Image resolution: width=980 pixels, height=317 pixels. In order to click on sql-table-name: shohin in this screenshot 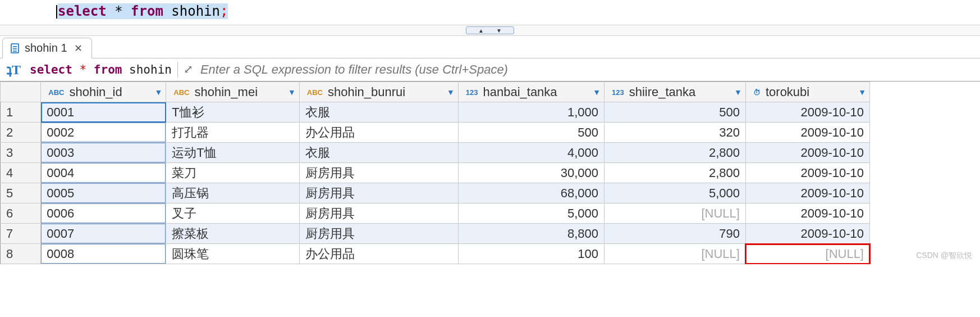, I will do `click(195, 11)`.